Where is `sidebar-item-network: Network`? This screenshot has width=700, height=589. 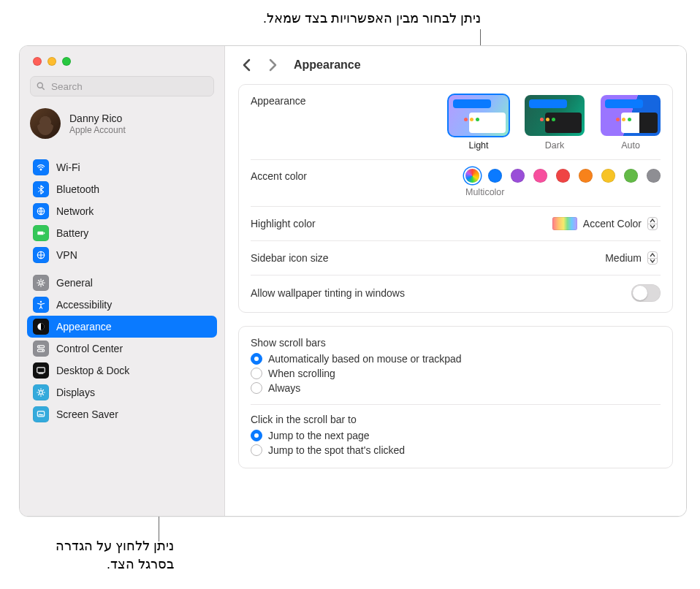
sidebar-item-network: Network is located at coordinates (122, 211).